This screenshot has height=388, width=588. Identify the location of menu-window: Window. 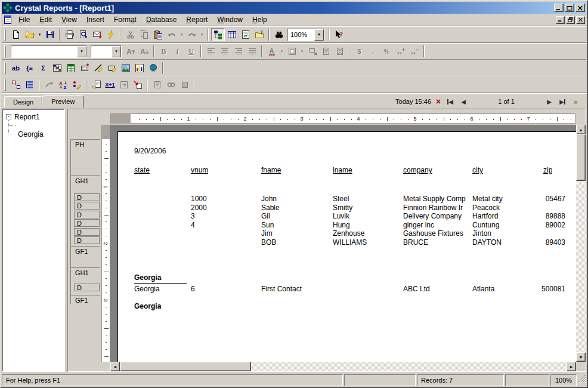
(230, 20).